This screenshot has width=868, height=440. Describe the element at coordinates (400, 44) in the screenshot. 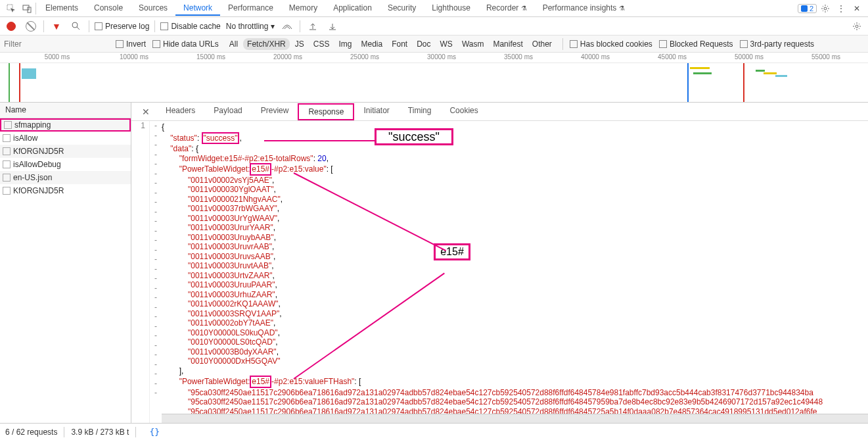

I see `filter-type-font: Font` at that location.